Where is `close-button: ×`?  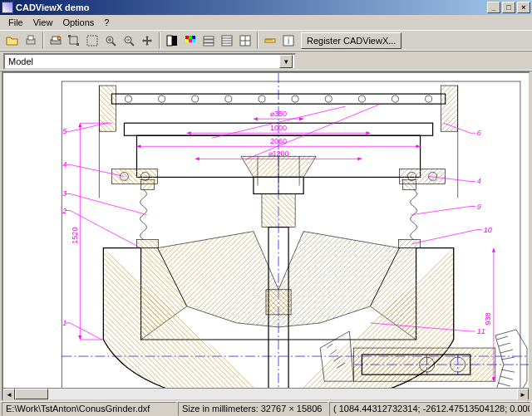 close-button: × is located at coordinates (524, 7).